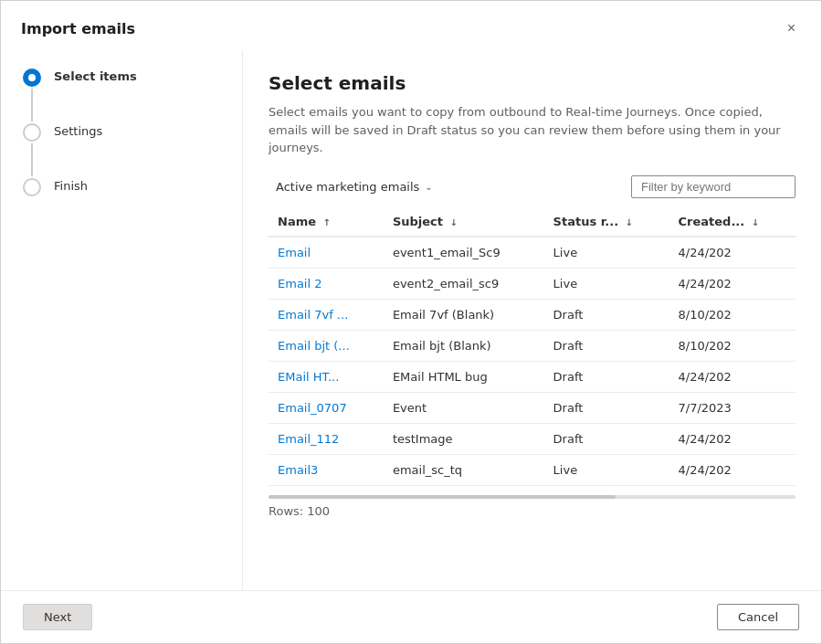 The width and height of the screenshot is (822, 644). What do you see at coordinates (532, 512) in the screenshot?
I see `rows-count: Rows: 100` at bounding box center [532, 512].